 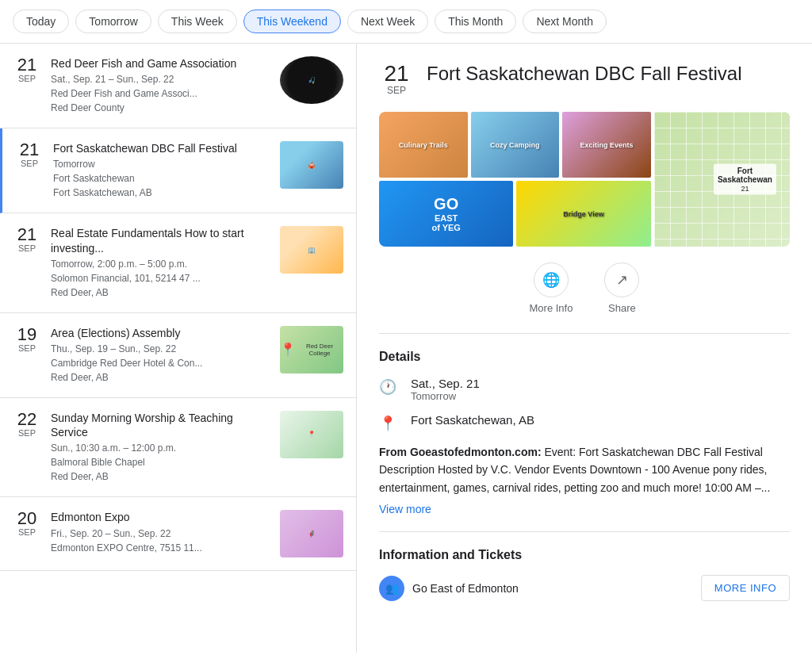 I want to click on event-subtitle: Sat., Sep. 21 – Sun., Sep. 22Red Deer Fi…, so click(x=160, y=94).